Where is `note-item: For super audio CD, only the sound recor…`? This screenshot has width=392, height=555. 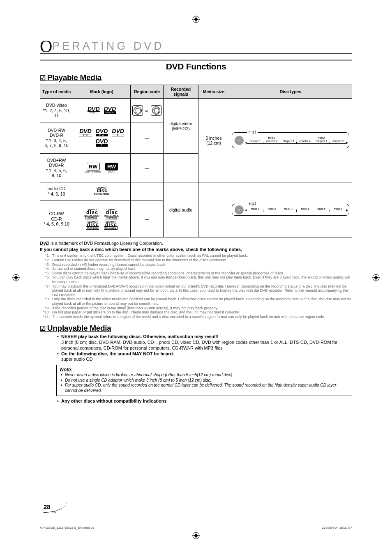 note-item: For super audio CD, only the sound recor… is located at coordinates (204, 388).